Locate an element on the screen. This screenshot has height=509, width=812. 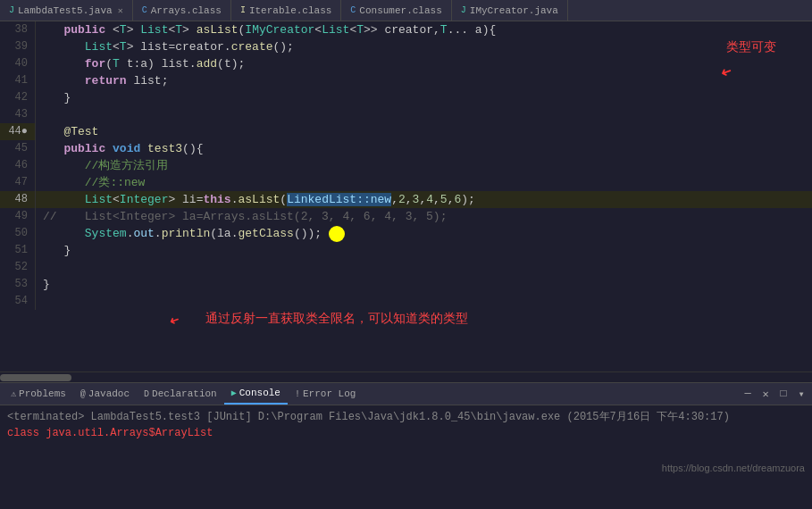
code-line-50: 50 System.out.println(la.getClass()); is located at coordinates (406, 234).